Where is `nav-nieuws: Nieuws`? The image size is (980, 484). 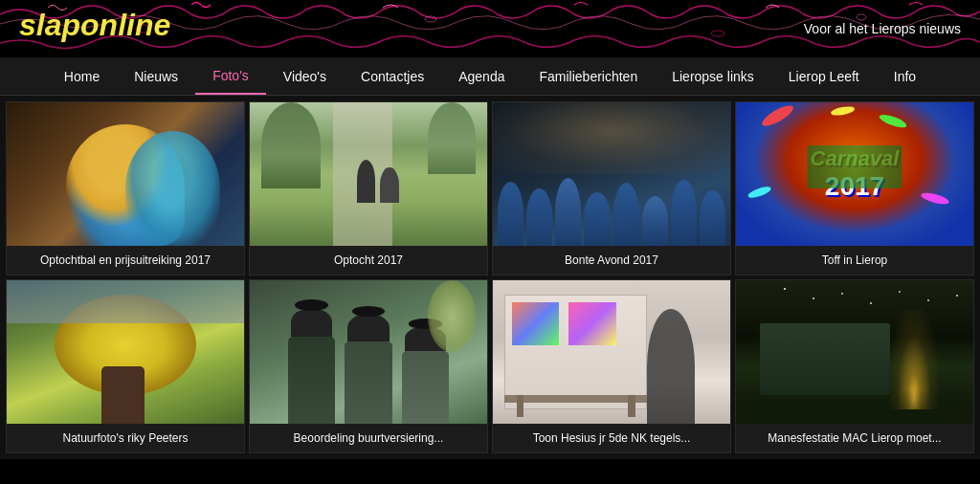
nav-nieuws: Nieuws is located at coordinates (156, 77).